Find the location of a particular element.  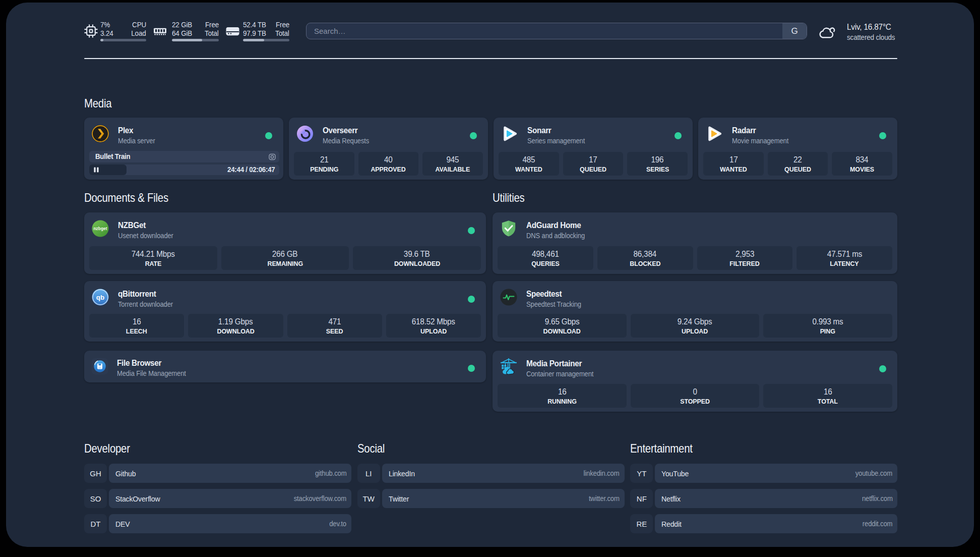

service-title: Media Portainer is located at coordinates (559, 363).